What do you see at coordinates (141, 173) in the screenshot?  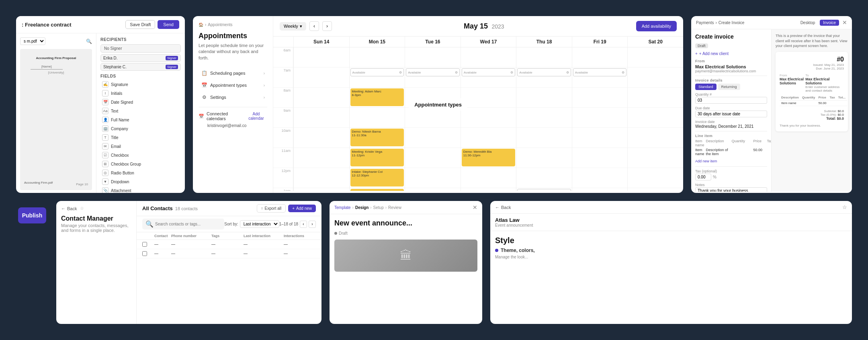 I see `field-radio: ◎ Radio Button` at bounding box center [141, 173].